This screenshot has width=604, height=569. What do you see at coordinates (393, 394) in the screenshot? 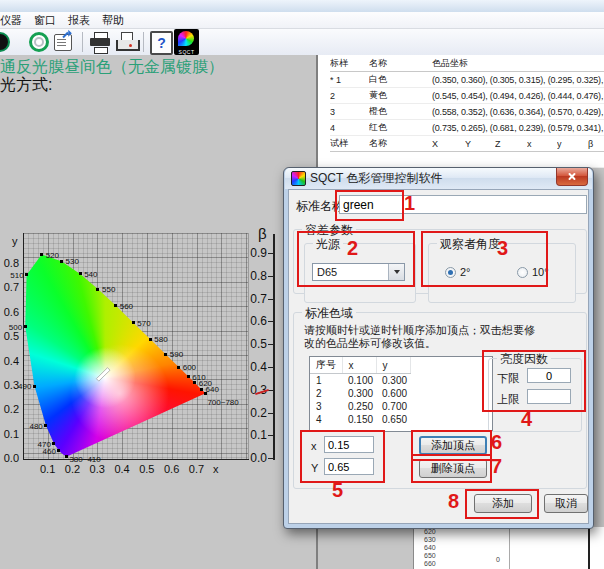
I see `table-cell: 0.600` at bounding box center [393, 394].